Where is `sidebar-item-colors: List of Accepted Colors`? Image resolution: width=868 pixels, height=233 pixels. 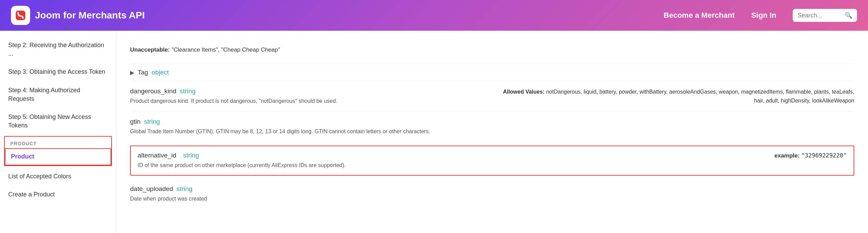 sidebar-item-colors: List of Accepted Colors is located at coordinates (58, 176).